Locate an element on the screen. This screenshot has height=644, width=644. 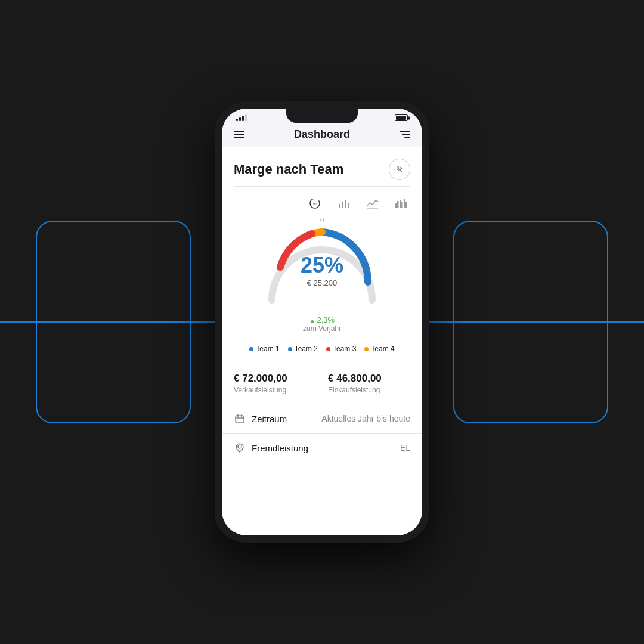
gauge-chart-button: % is located at coordinates (315, 203).